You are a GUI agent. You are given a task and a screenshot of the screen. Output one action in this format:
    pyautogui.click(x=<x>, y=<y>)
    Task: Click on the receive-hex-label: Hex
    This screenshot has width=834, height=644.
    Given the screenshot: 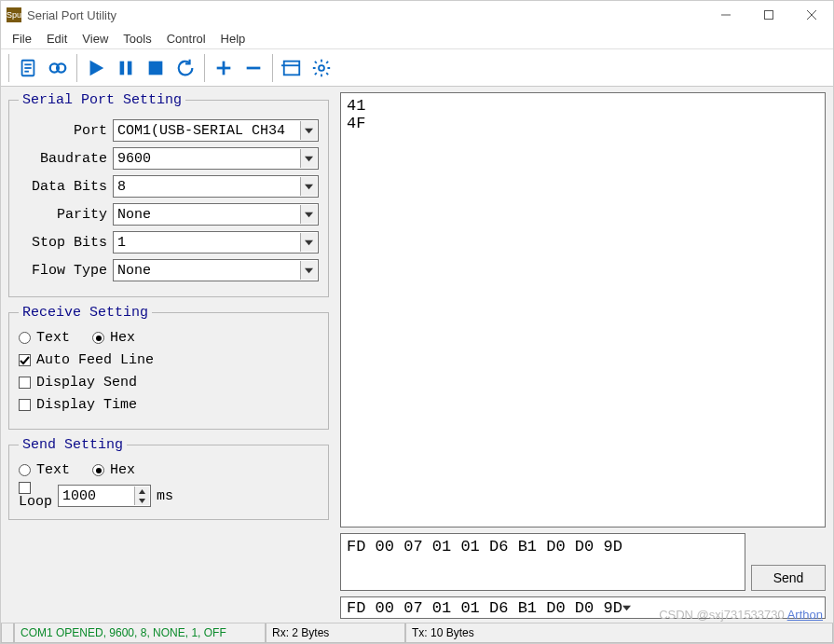 What is the action you would take?
    pyautogui.click(x=123, y=337)
    